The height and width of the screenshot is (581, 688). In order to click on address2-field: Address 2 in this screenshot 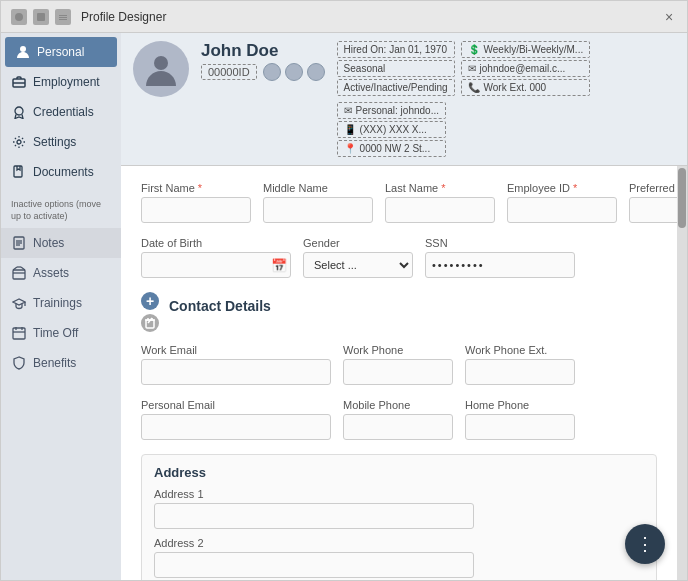, I will do `click(399, 558)`.